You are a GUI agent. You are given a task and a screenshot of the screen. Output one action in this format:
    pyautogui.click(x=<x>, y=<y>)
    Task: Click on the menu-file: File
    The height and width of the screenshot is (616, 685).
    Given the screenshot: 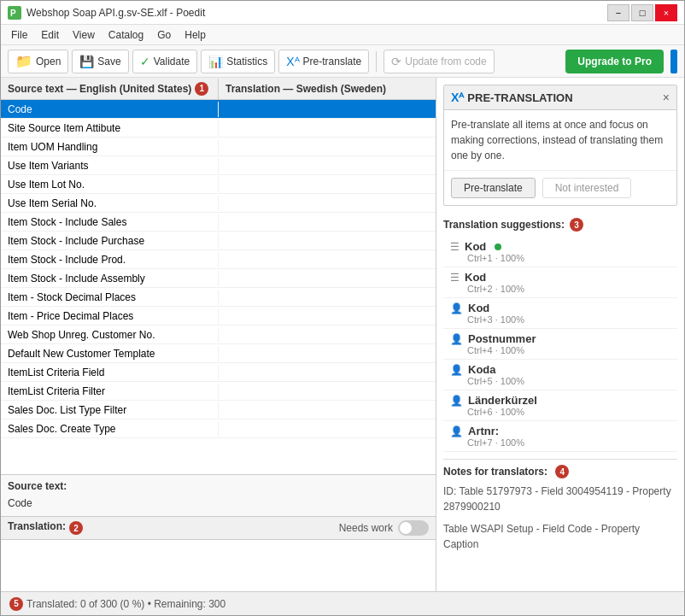 What is the action you would take?
    pyautogui.click(x=19, y=35)
    